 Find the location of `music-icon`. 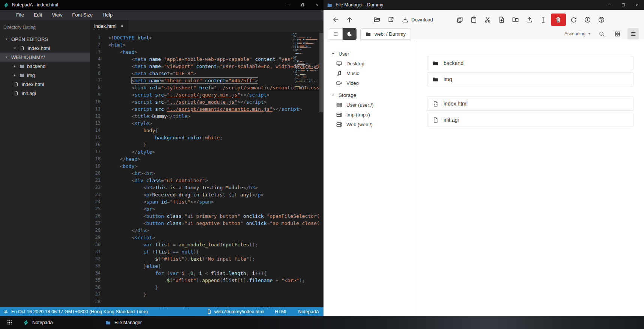

music-icon is located at coordinates (339, 74).